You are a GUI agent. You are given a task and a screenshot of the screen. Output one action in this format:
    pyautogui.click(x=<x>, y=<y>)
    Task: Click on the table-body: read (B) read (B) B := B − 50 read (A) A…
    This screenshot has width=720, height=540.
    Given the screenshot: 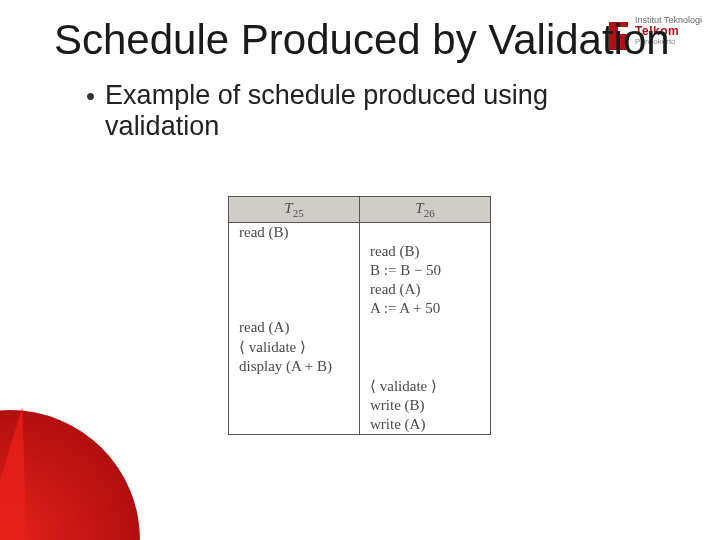 What is the action you would take?
    pyautogui.click(x=360, y=329)
    